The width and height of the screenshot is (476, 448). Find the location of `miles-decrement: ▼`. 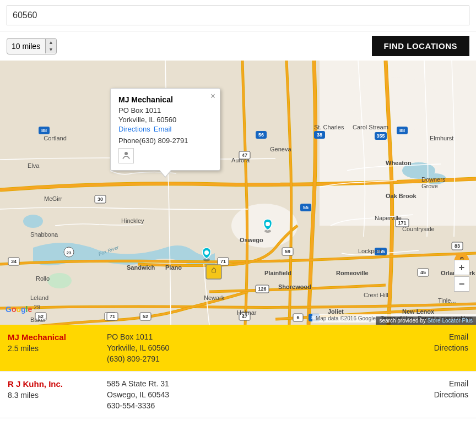

miles-decrement: ▼ is located at coordinates (51, 50).